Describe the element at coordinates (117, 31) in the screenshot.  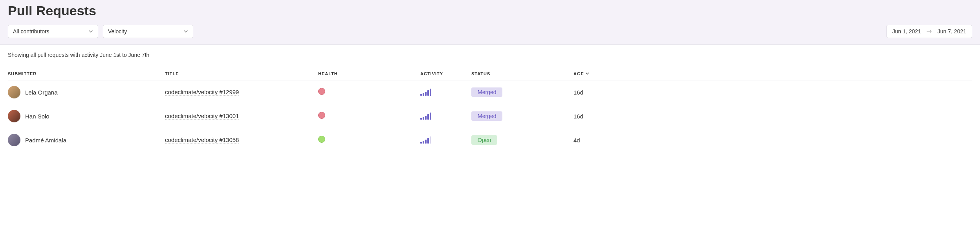
I see `repo-filter-label: Velocity` at that location.